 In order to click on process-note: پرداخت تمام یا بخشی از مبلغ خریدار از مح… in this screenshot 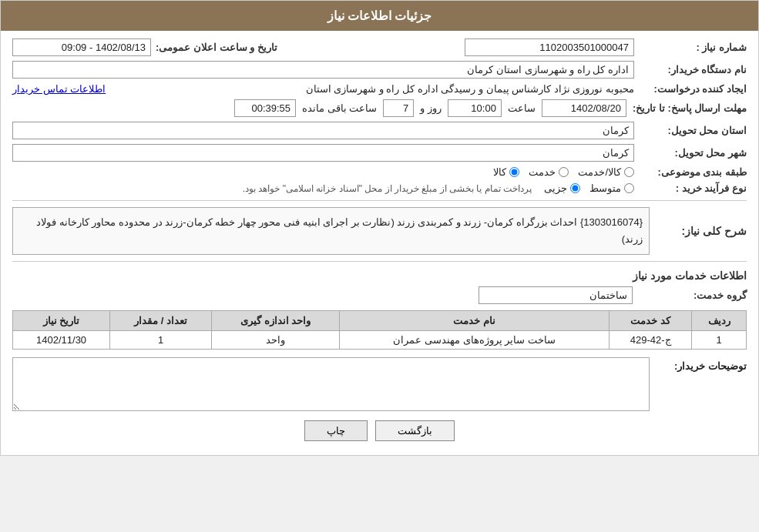, I will do `click(387, 189)`.